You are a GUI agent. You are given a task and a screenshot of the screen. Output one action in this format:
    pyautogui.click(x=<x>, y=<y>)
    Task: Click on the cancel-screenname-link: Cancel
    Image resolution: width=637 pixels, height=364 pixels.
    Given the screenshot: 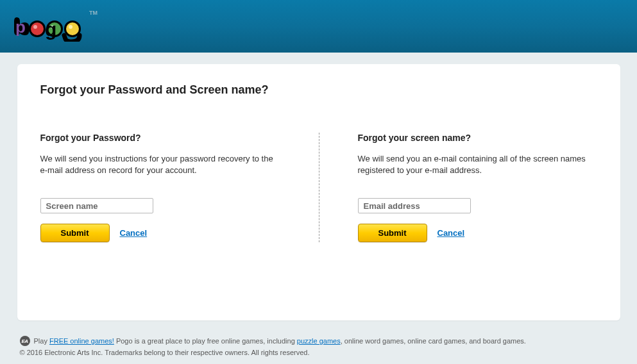 What is the action you would take?
    pyautogui.click(x=452, y=233)
    